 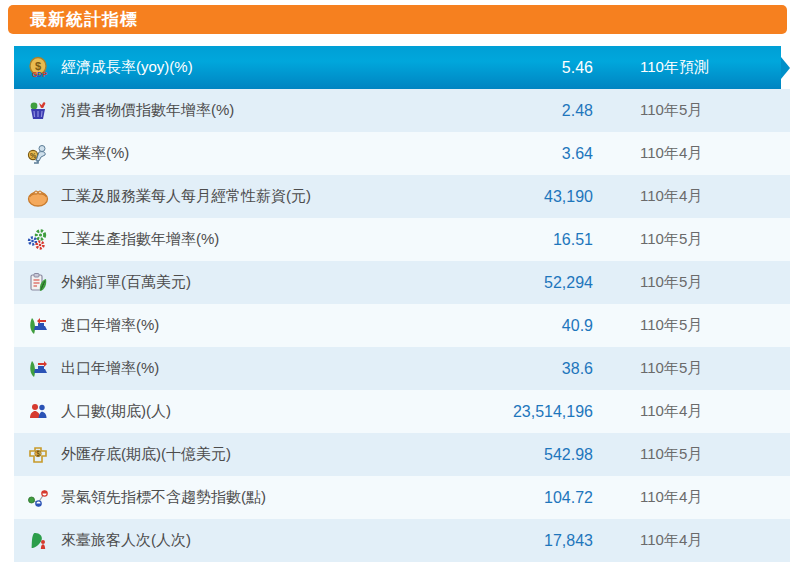 What do you see at coordinates (46, 74) in the screenshot?
I see `svg-text: P` at bounding box center [46, 74].